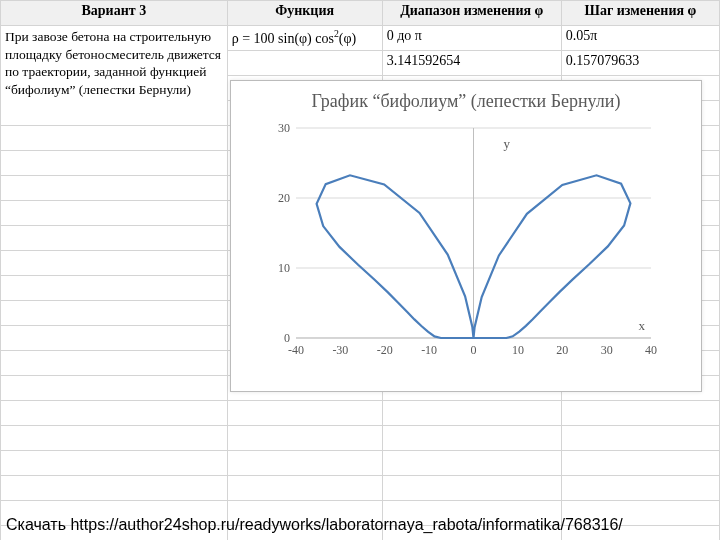 The width and height of the screenshot is (720, 540). Describe the element at coordinates (385, 350) in the screenshot. I see `svg-text: -20` at that location.